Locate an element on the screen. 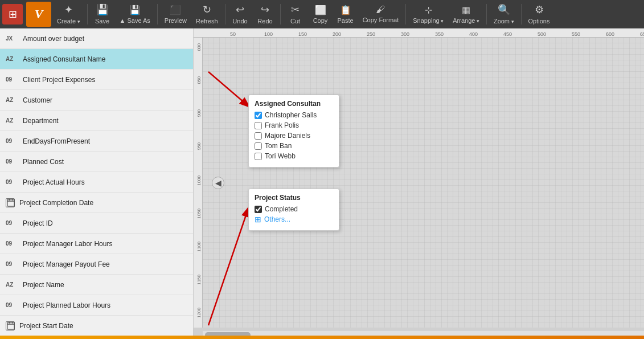 The image size is (644, 339). copy-button: ⬜ Copy is located at coordinates (321, 14).